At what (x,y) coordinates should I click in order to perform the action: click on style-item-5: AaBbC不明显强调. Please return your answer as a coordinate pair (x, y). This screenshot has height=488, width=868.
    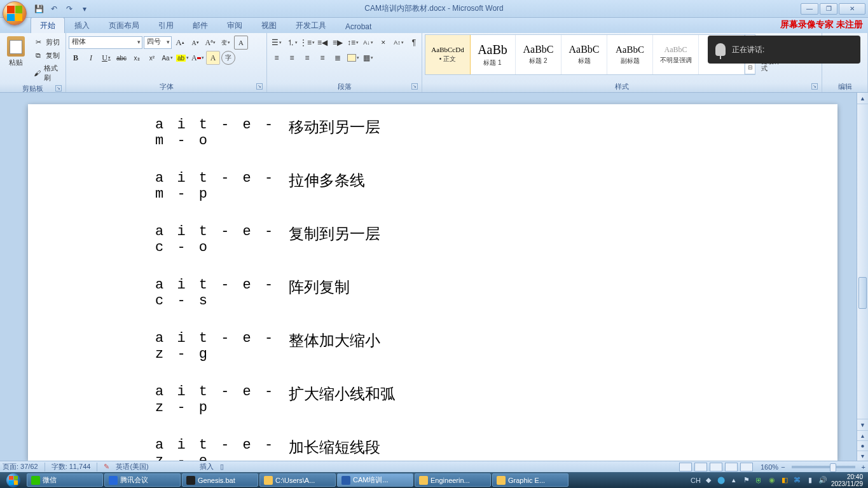
    Looking at the image, I should click on (676, 55).